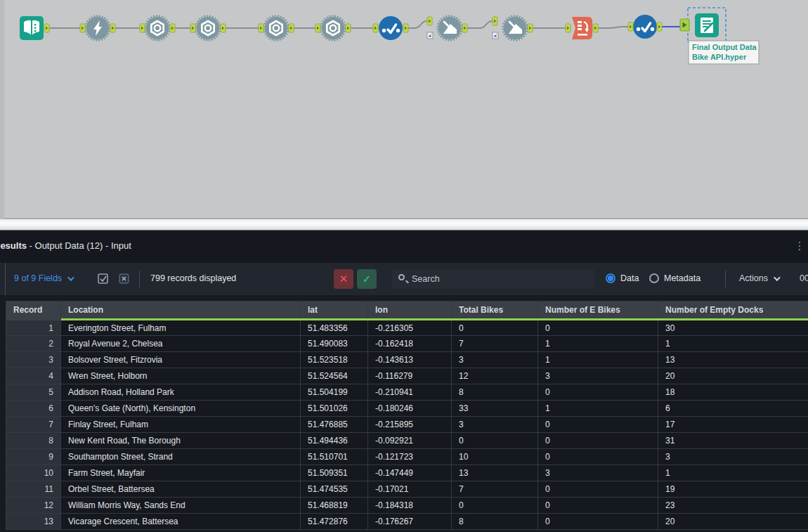 The height and width of the screenshot is (532, 808). I want to click on data-cell: 18, so click(734, 392).